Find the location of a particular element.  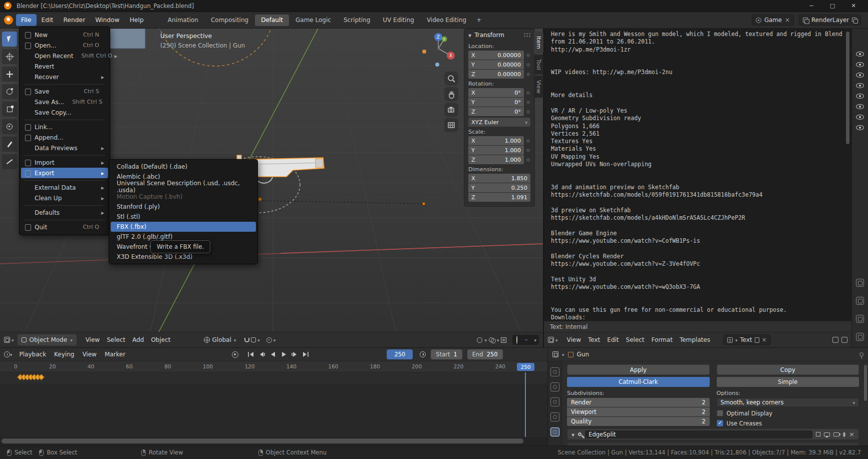

main-menu-item: Help is located at coordinates (137, 20).